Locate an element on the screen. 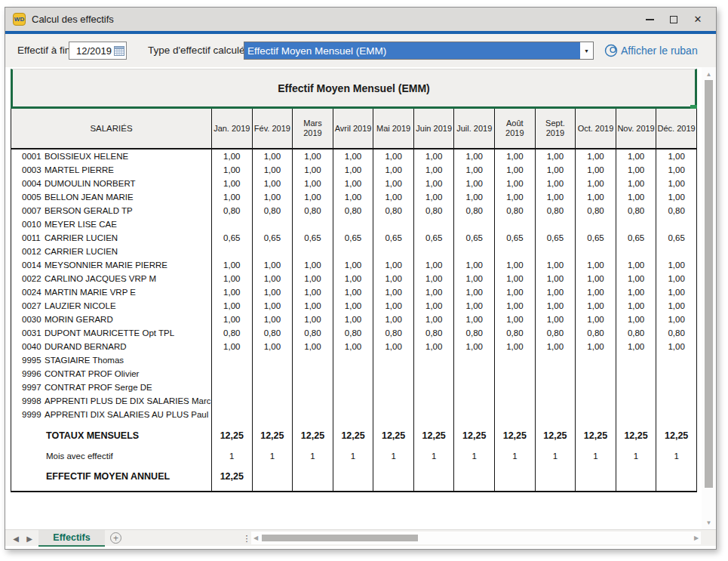 The height and width of the screenshot is (561, 728). tab-effectifs: Effectifs is located at coordinates (72, 538).